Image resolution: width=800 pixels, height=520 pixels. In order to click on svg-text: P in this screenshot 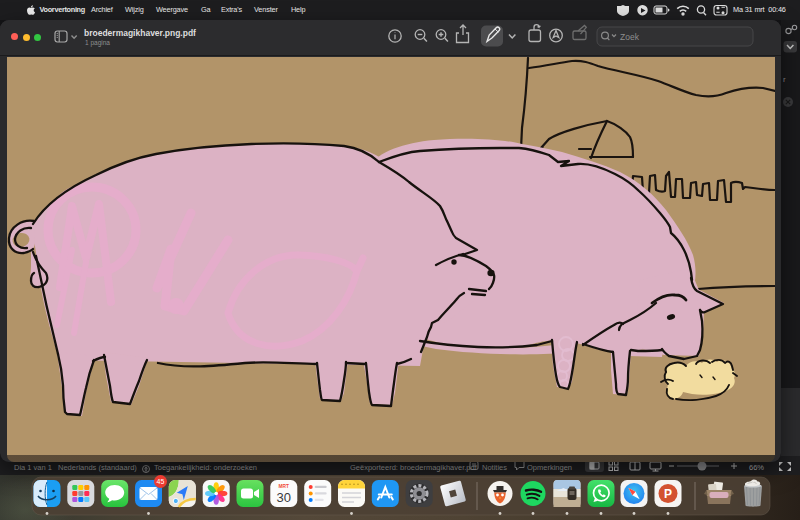, I will do `click(668, 494)`.